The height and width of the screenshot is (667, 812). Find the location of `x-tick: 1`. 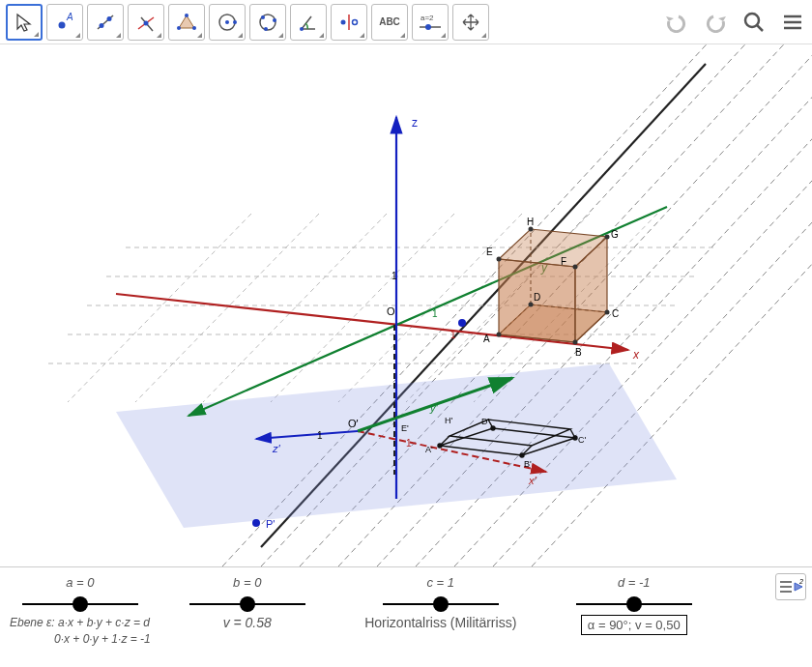

x-tick: 1 is located at coordinates (453, 334).